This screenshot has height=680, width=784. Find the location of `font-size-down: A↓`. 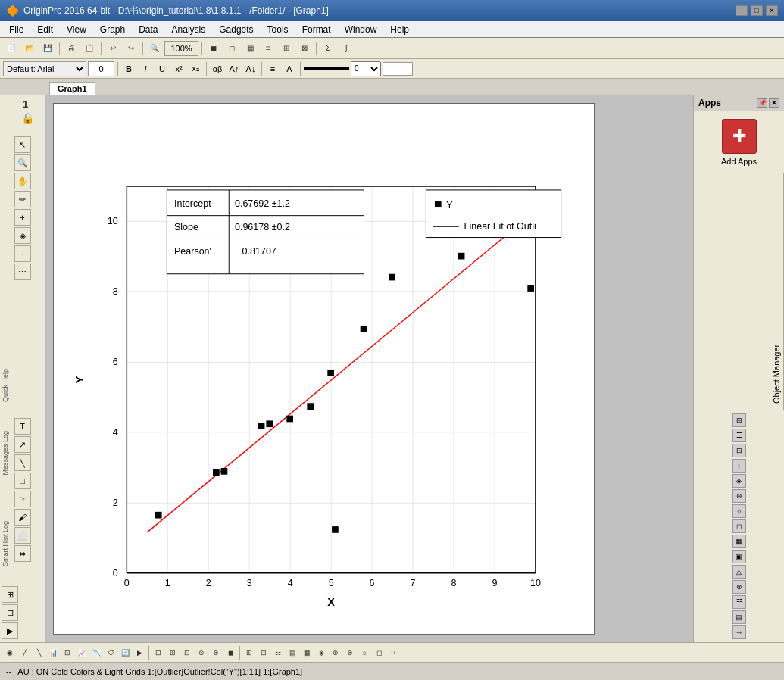

font-size-down: A↓ is located at coordinates (251, 69).